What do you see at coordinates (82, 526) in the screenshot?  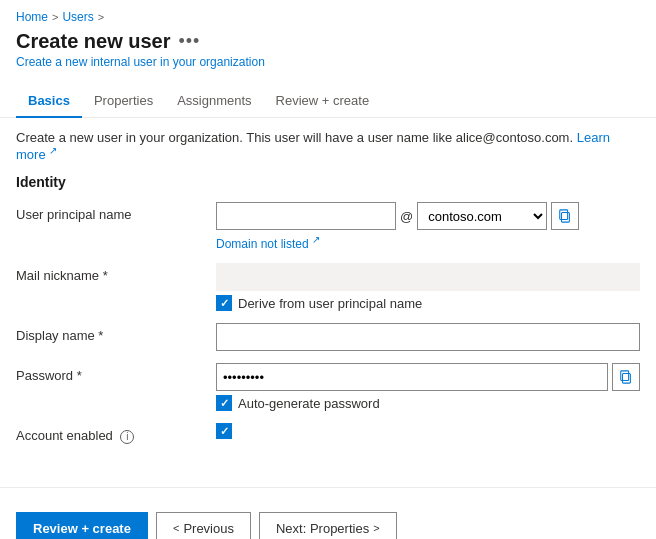 I see `review-create-button: Review + create` at bounding box center [82, 526].